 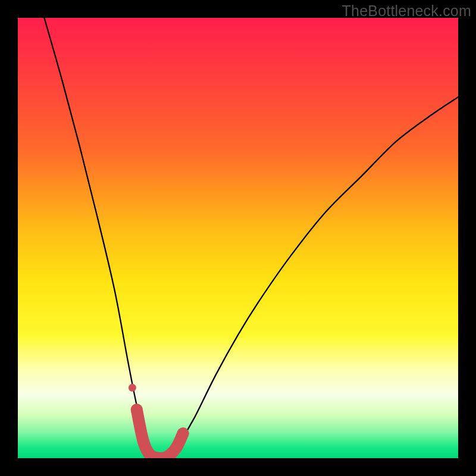 What do you see at coordinates (407, 11) in the screenshot?
I see `watermark-text: TheBottleneck.com` at bounding box center [407, 11].